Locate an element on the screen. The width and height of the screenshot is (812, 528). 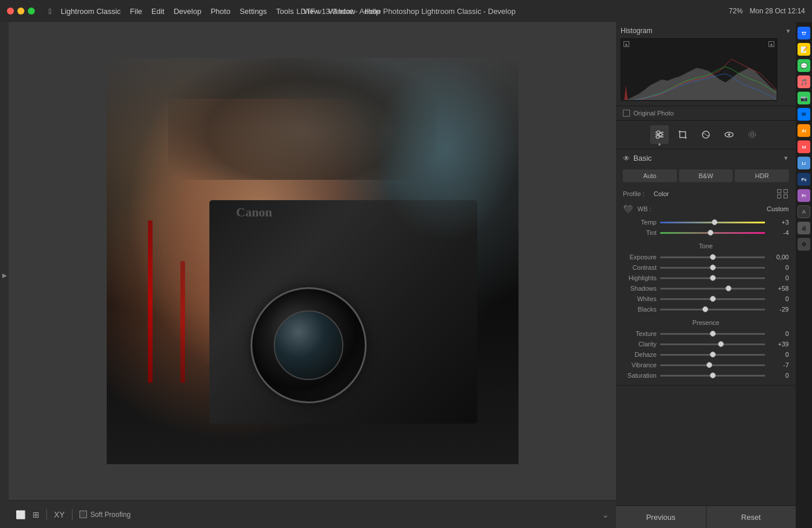
clarity-label: Clarity is located at coordinates (640, 344).